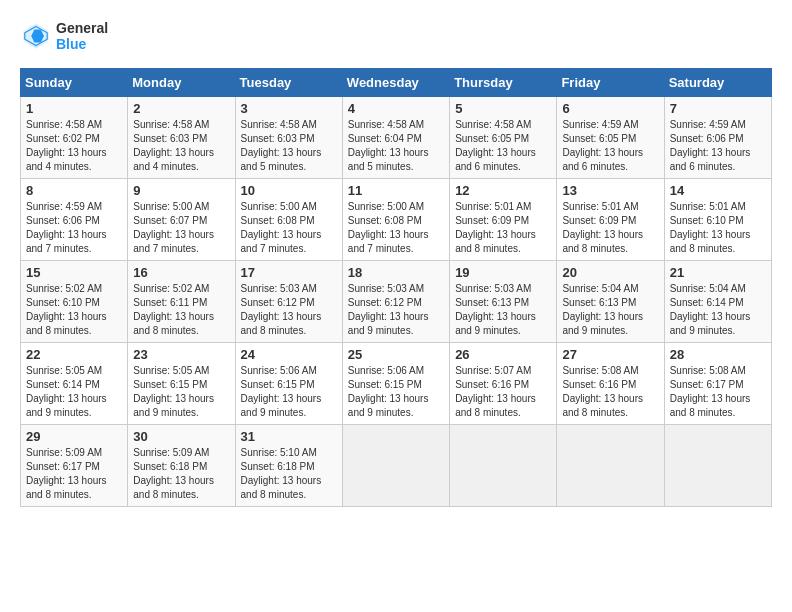 This screenshot has width=792, height=612. Describe the element at coordinates (289, 436) in the screenshot. I see `day-number: 31` at that location.